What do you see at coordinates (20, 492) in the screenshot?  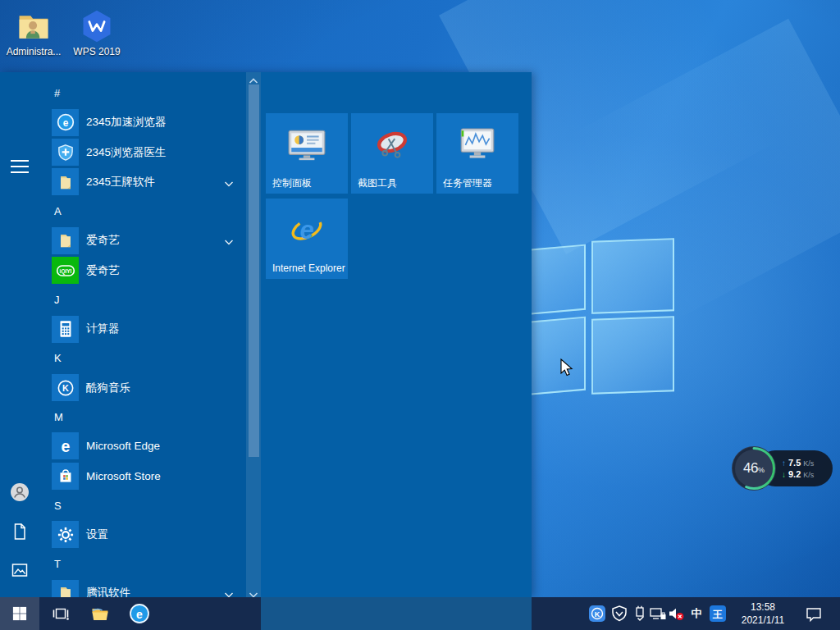 I see `user-avatar-icon` at bounding box center [20, 492].